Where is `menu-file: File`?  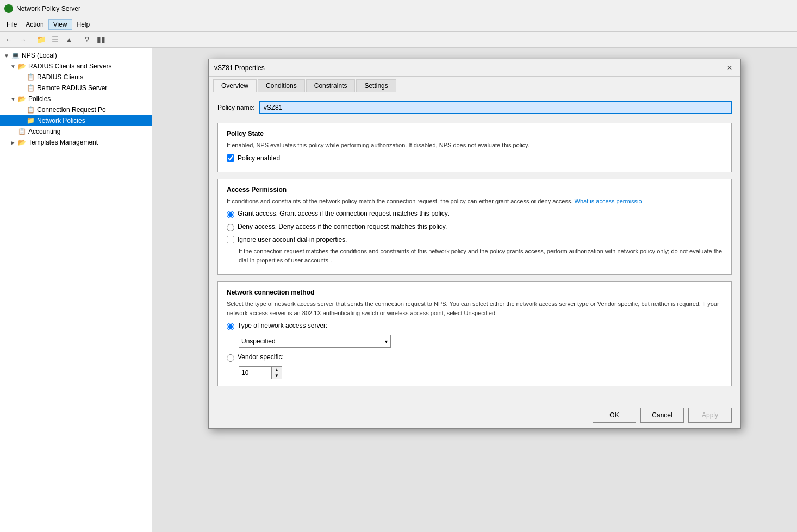
menu-file: File is located at coordinates (12, 24).